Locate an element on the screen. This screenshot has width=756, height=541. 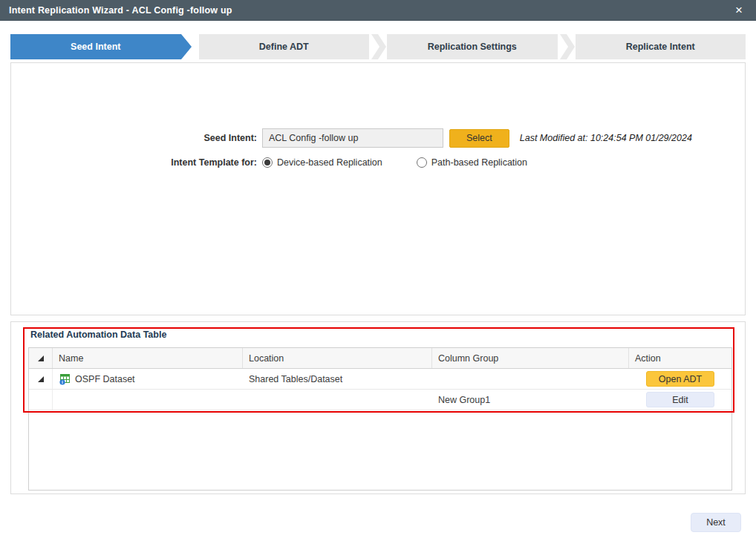
dataset-table-icon is located at coordinates (65, 379).